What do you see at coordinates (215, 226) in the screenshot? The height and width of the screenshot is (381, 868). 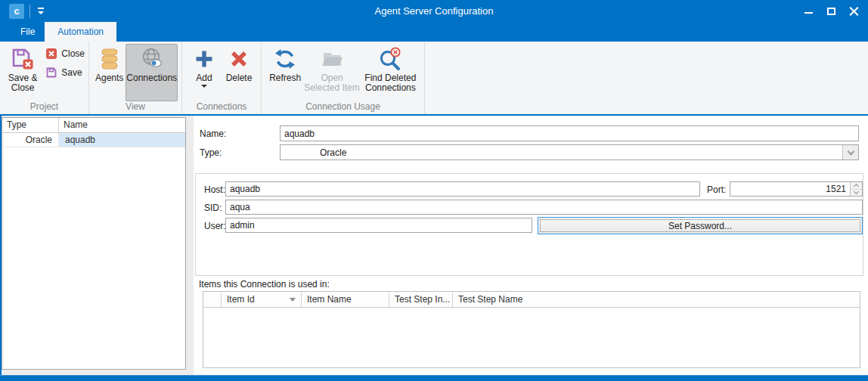 I see `user-label: User:` at bounding box center [215, 226].